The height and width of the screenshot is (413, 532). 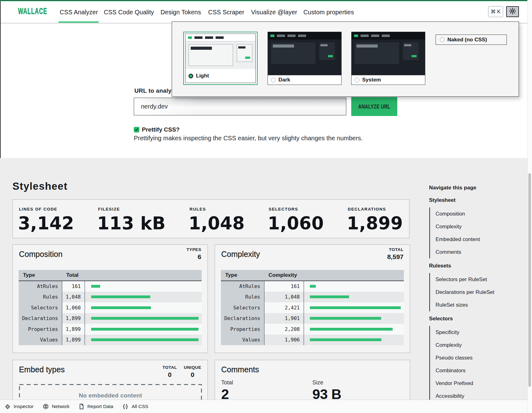 What do you see at coordinates (42, 369) in the screenshot?
I see `embed-types-title: Embed types` at bounding box center [42, 369].